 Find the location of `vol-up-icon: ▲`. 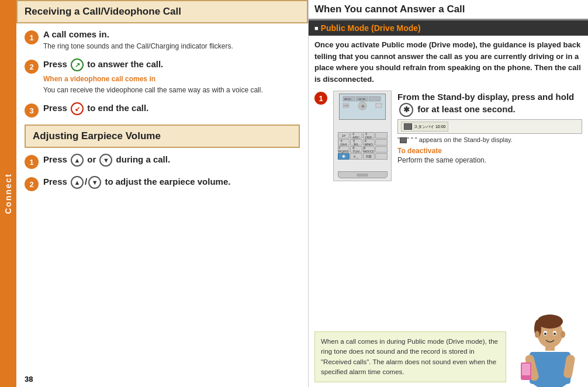

vol-up-icon: ▲ is located at coordinates (77, 160).